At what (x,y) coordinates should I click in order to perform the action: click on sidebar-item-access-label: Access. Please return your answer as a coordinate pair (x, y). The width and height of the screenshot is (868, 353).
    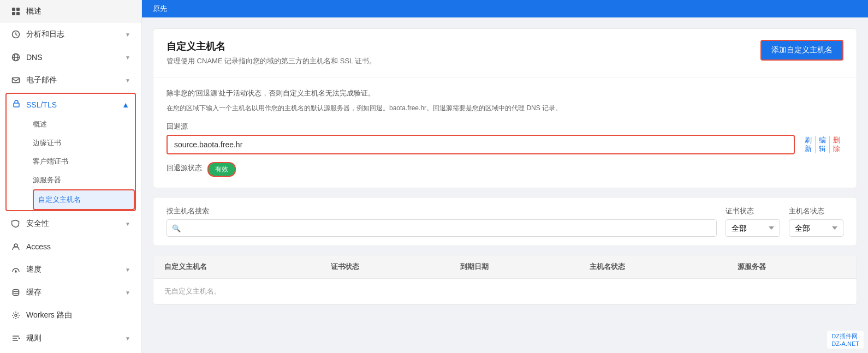
    Looking at the image, I should click on (79, 247).